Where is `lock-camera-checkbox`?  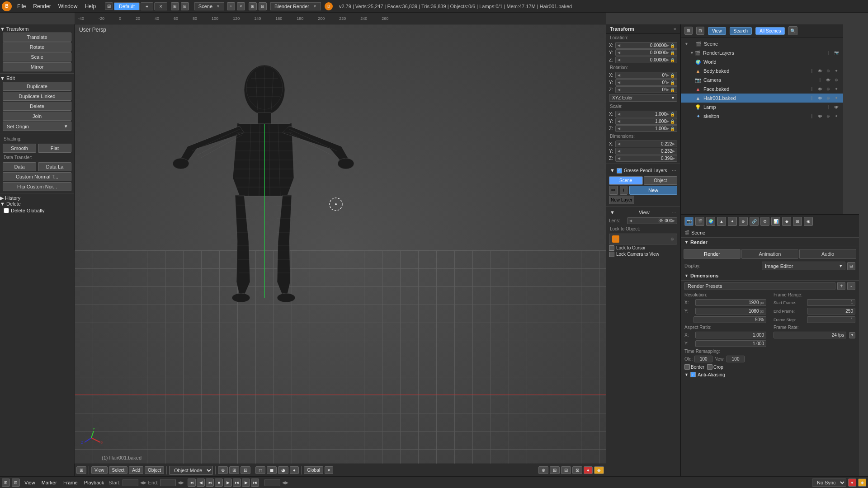 lock-camera-checkbox is located at coordinates (612, 254).